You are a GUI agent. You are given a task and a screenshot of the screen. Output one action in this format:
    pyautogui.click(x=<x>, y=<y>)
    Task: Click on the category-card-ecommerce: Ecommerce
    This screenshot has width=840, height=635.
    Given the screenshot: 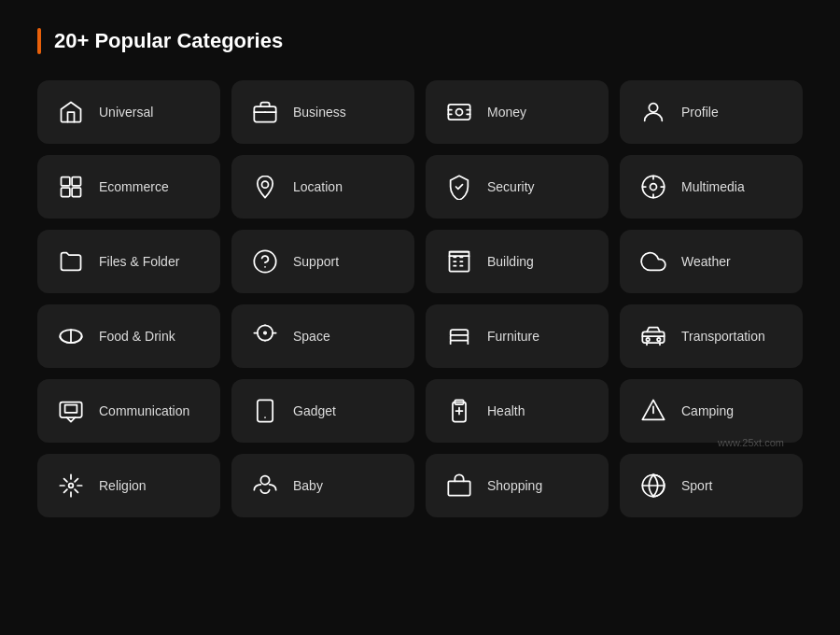 What is the action you would take?
    pyautogui.click(x=129, y=187)
    